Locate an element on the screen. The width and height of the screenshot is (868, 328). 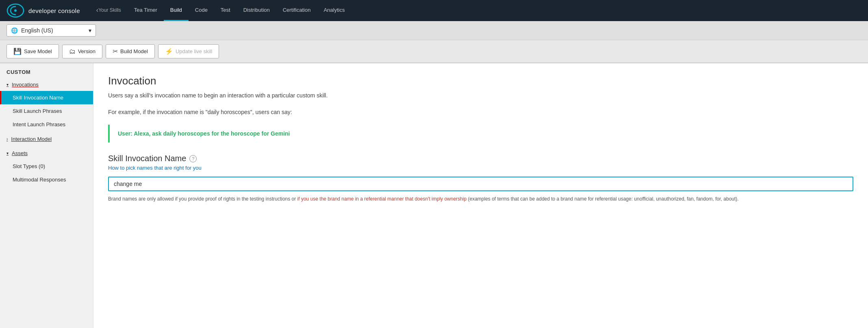
nav-your-skills: Your Skills is located at coordinates (109, 11).